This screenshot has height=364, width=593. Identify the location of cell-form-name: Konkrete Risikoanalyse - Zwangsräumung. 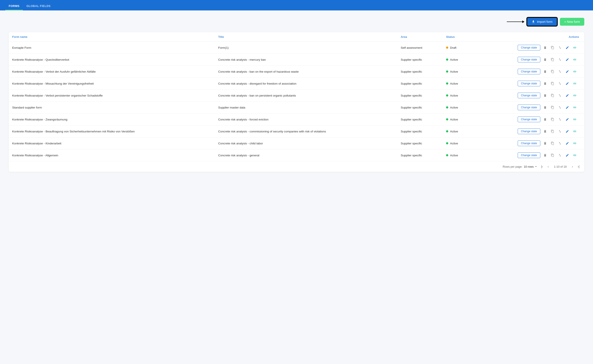
(112, 119).